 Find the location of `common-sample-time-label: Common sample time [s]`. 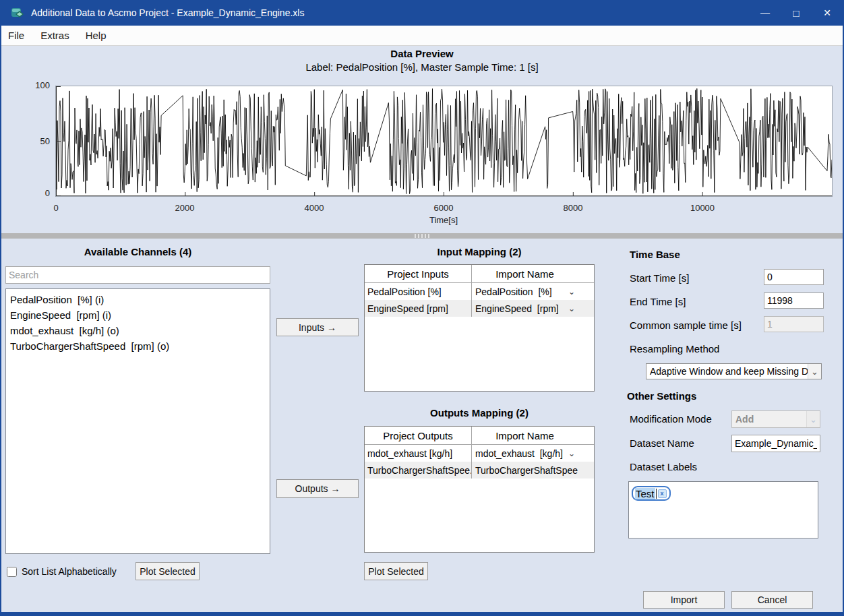

common-sample-time-label: Common sample time [s] is located at coordinates (686, 325).